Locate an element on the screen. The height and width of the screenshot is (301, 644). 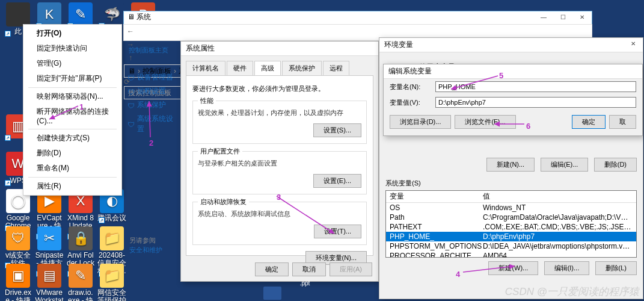
sys-var-row: PROCESSOR_ARCHITECTUREAMD64 is located at coordinates (511, 254).